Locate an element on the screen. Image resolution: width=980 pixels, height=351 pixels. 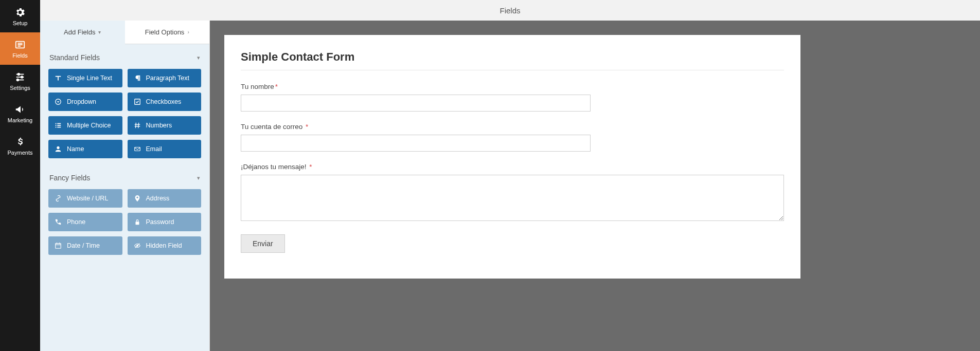
field-multiple-choice: Multiple Choice is located at coordinates (85, 125).